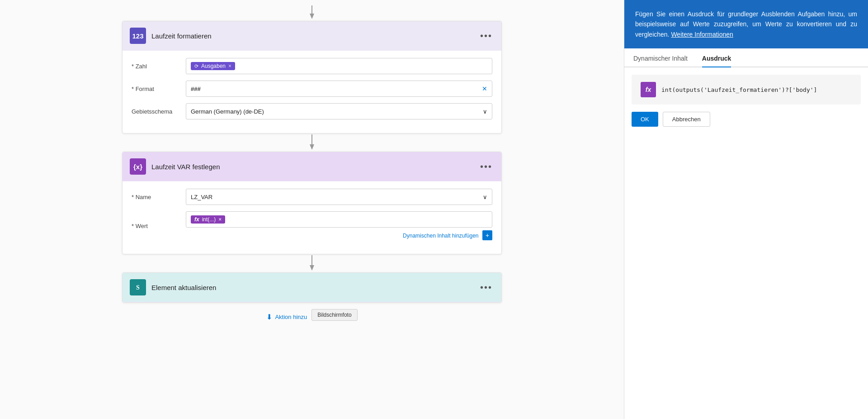  I want to click on card3-title: Element aktualisieren, so click(312, 288).